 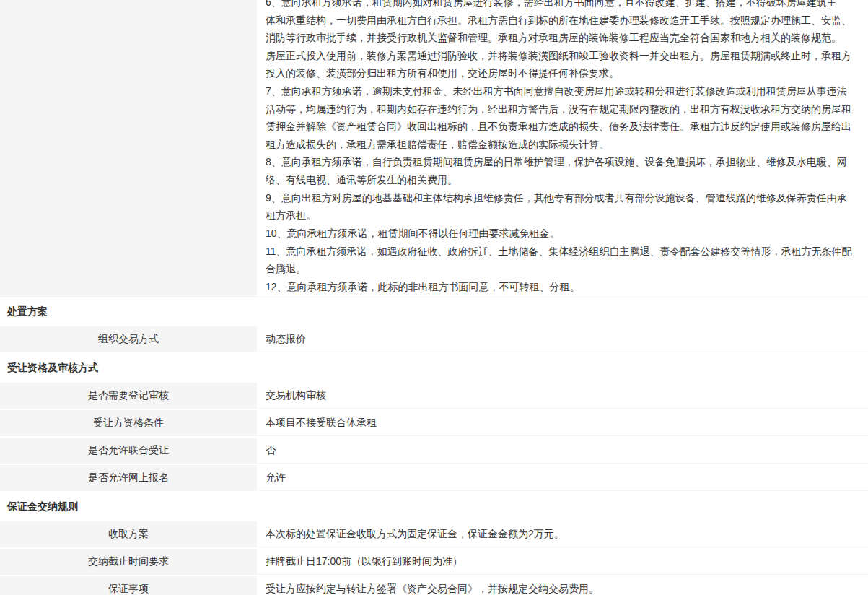 What do you see at coordinates (563, 181) in the screenshot?
I see `notice-line: 络、有线电视、通讯等所发生的相关费用。` at bounding box center [563, 181].